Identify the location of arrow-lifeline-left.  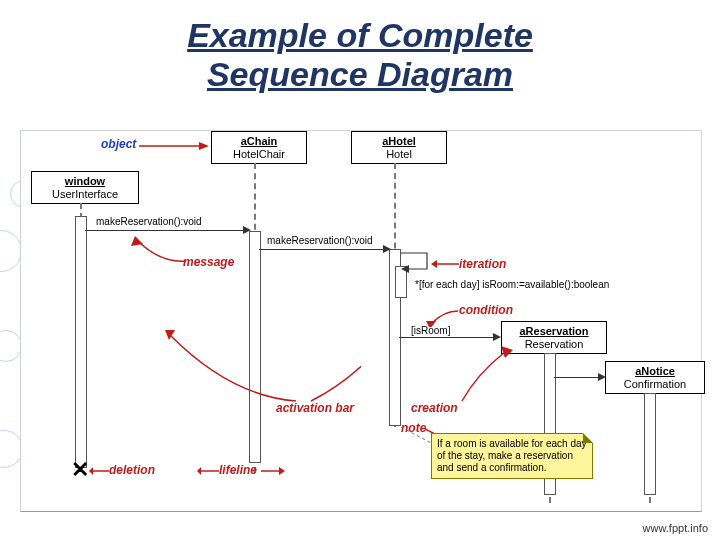
(209, 471).